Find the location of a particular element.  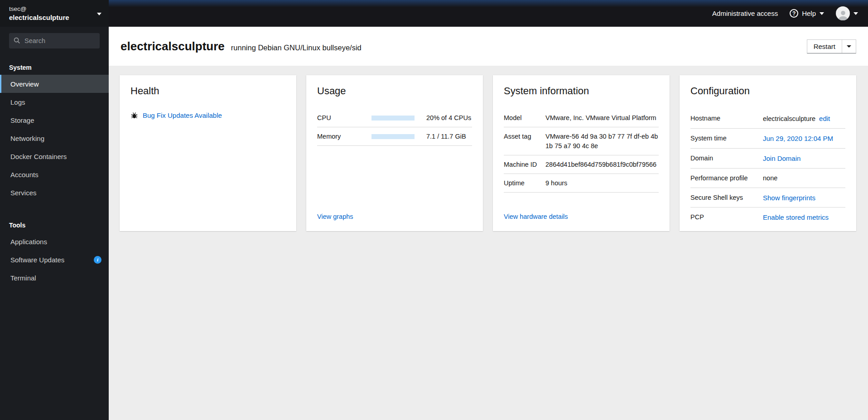

overview-header: electricalsculpture running Debian GNU/L… is located at coordinates (488, 46).